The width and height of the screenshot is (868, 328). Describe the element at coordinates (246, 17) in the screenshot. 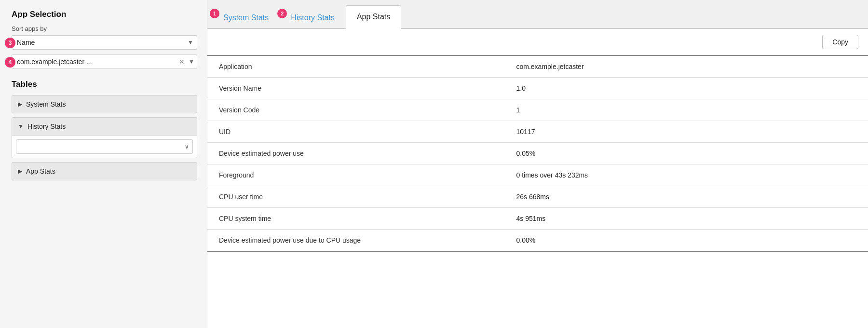

I see `tab-system-stats: 1 System Stats` at that location.